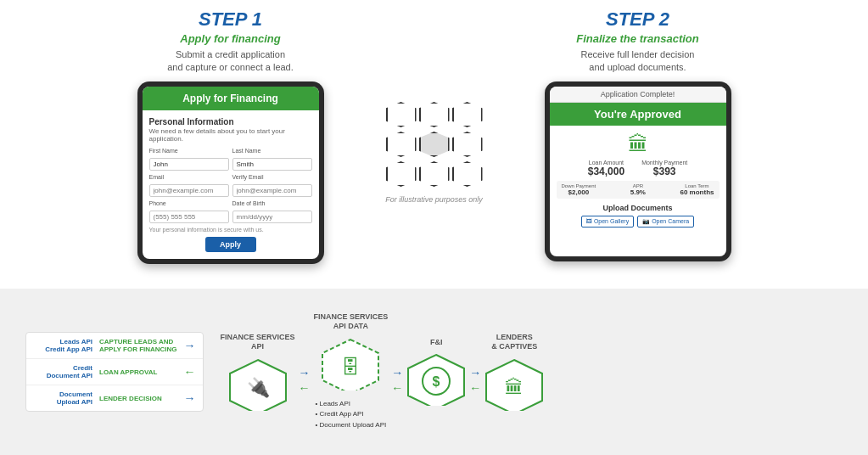 The image size is (868, 455). I want to click on dob-input, so click(272, 217).